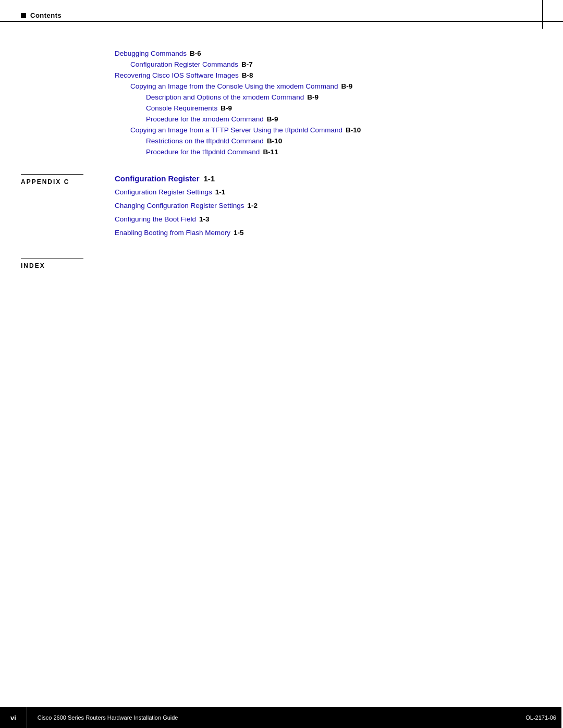  What do you see at coordinates (248, 75) in the screenshot?
I see `toc-page-recovering-ios: B-8` at bounding box center [248, 75].